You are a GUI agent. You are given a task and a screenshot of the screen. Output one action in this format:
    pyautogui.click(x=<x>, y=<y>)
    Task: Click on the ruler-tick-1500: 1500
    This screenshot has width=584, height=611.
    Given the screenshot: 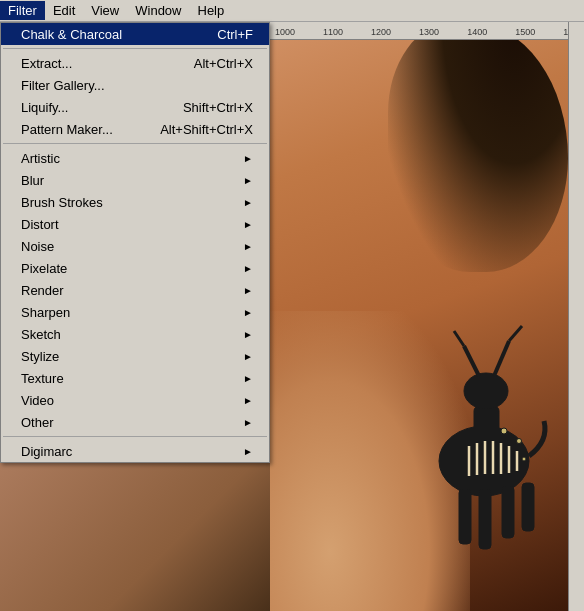 What is the action you would take?
    pyautogui.click(x=525, y=33)
    